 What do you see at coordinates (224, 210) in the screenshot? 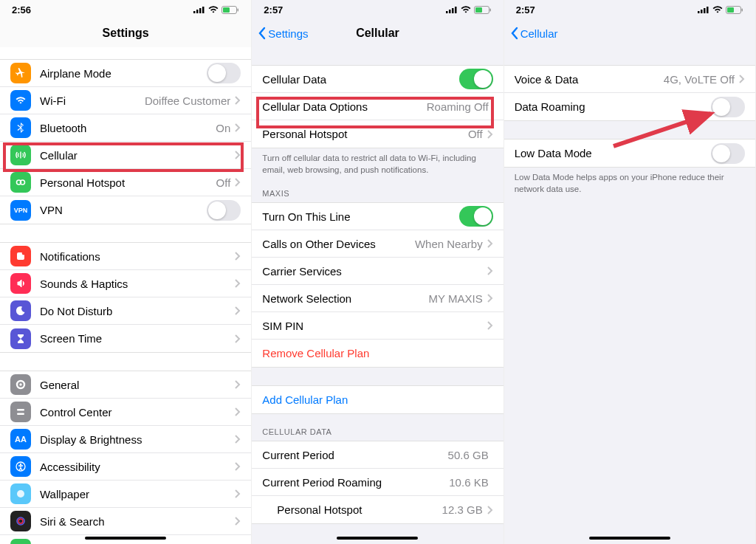
I see `vpn-switch` at bounding box center [224, 210].